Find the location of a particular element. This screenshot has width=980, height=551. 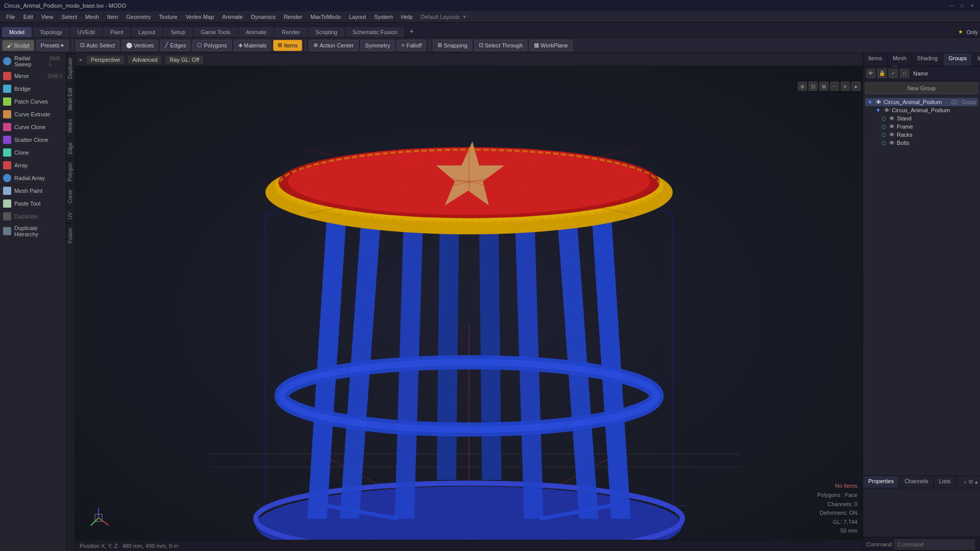

right-bottom-add-icon: + is located at coordinates (965, 482).